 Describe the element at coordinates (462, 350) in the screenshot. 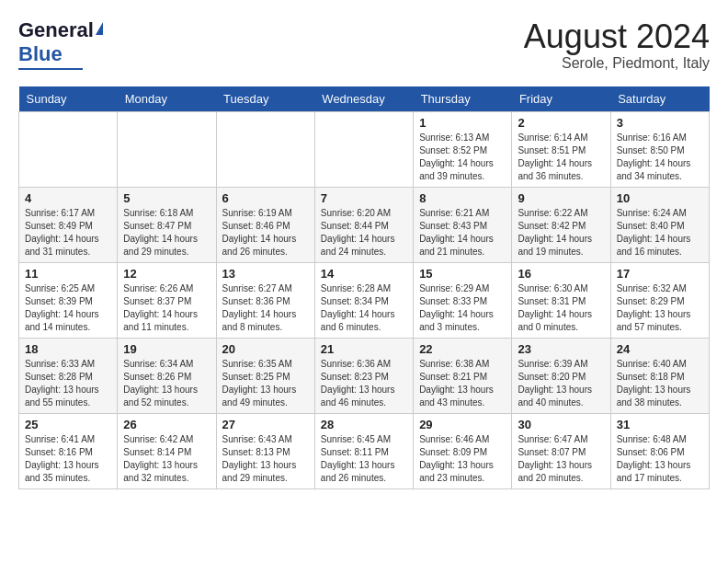

I see `day-number: 22` at that location.